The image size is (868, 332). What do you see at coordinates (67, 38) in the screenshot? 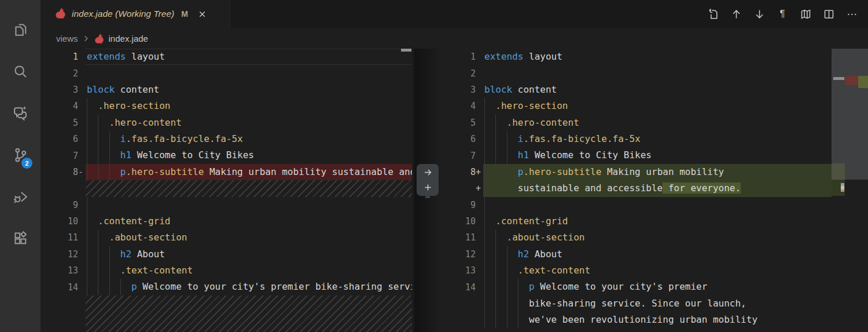
I see `breadcrumb-folder: views` at bounding box center [67, 38].